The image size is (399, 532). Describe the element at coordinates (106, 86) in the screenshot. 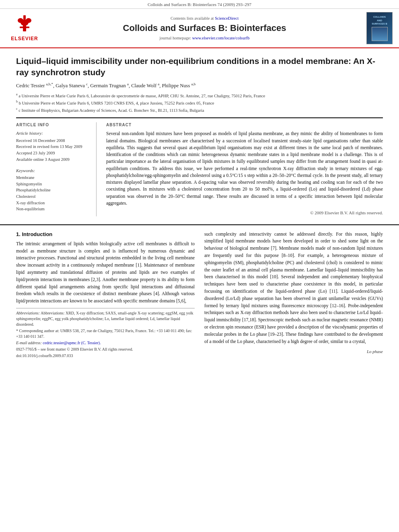

I see `authors-text: Cedric Tessier a,b,*, Galya Staneva c, G…` at that location.